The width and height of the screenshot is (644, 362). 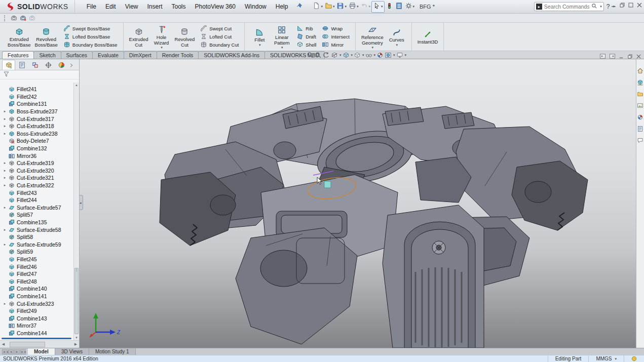 What do you see at coordinates (23, 18) in the screenshot?
I see `record-video-button` at bounding box center [23, 18].